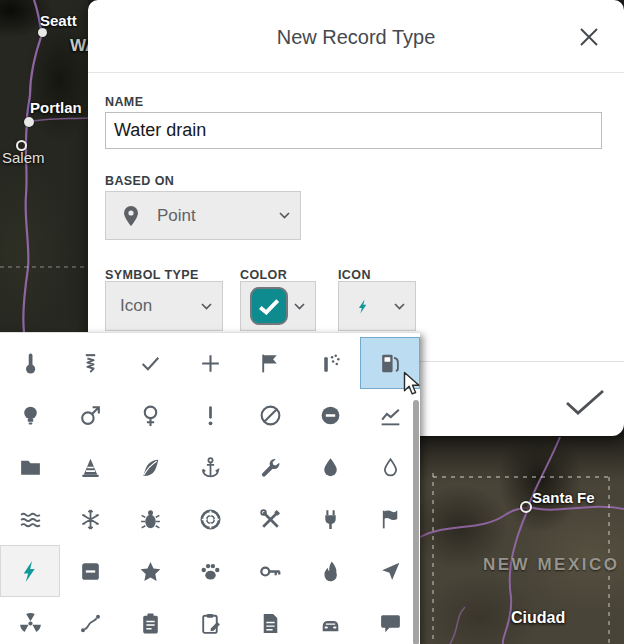 Image resolution: width=624 pixels, height=644 pixels. Describe the element at coordinates (585, 402) in the screenshot. I see `confirm-check-icon` at that location.